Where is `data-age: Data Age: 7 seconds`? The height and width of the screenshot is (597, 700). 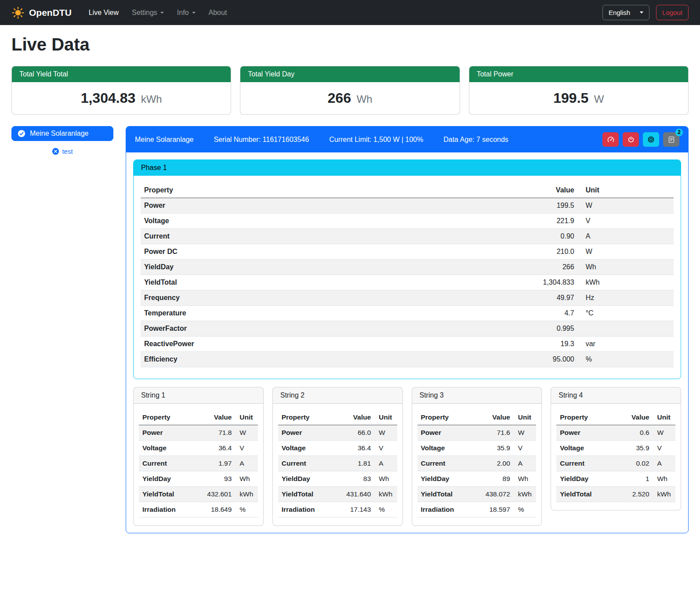 data-age: Data Age: 7 seconds is located at coordinates (476, 140).